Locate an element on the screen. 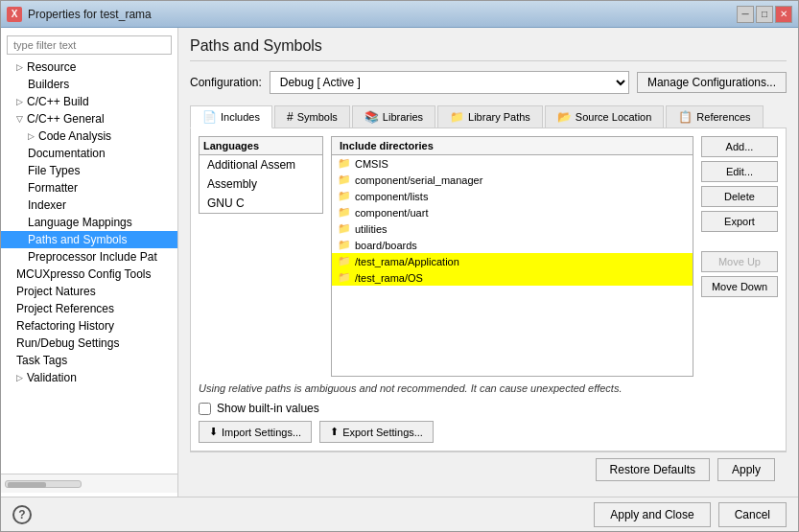  footer-right: Apply and Close Cancel is located at coordinates (691, 515).